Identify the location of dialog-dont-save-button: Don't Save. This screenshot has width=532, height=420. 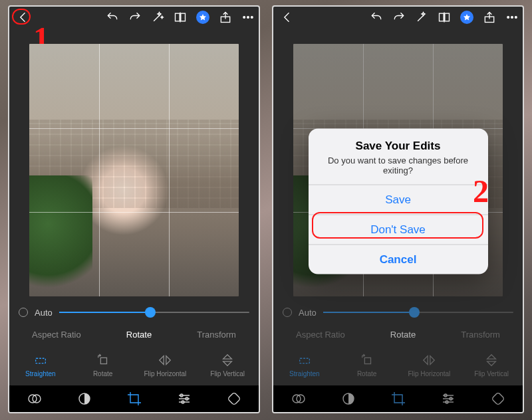
(398, 229).